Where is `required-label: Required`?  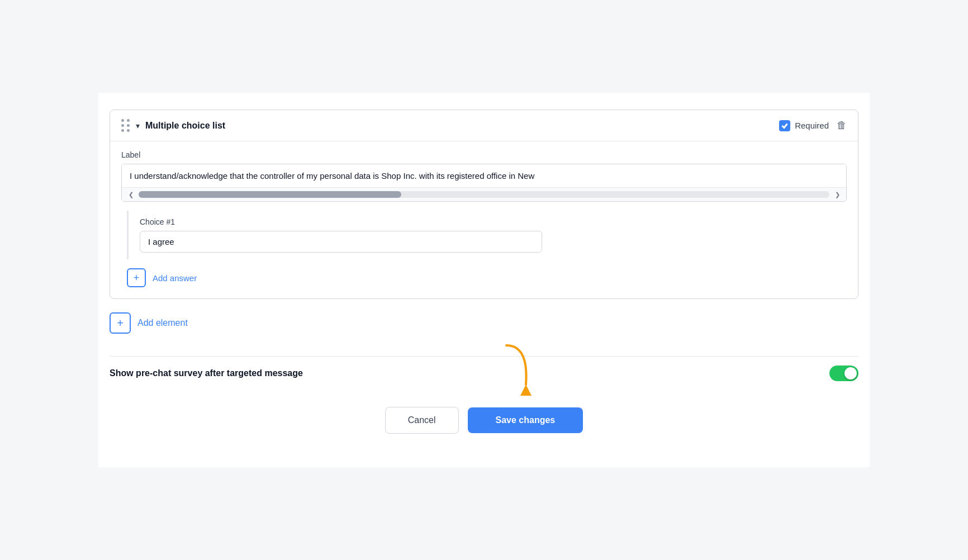
required-label: Required is located at coordinates (812, 125).